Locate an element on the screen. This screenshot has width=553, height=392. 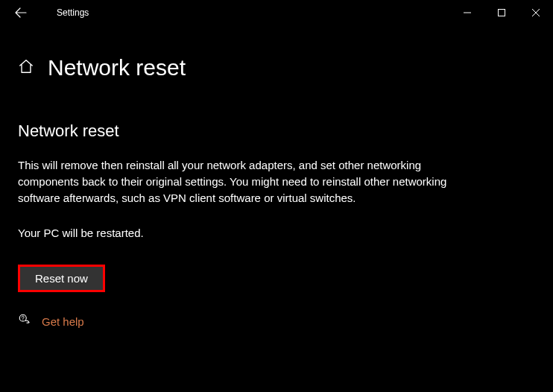
close-button is located at coordinates (536, 13).